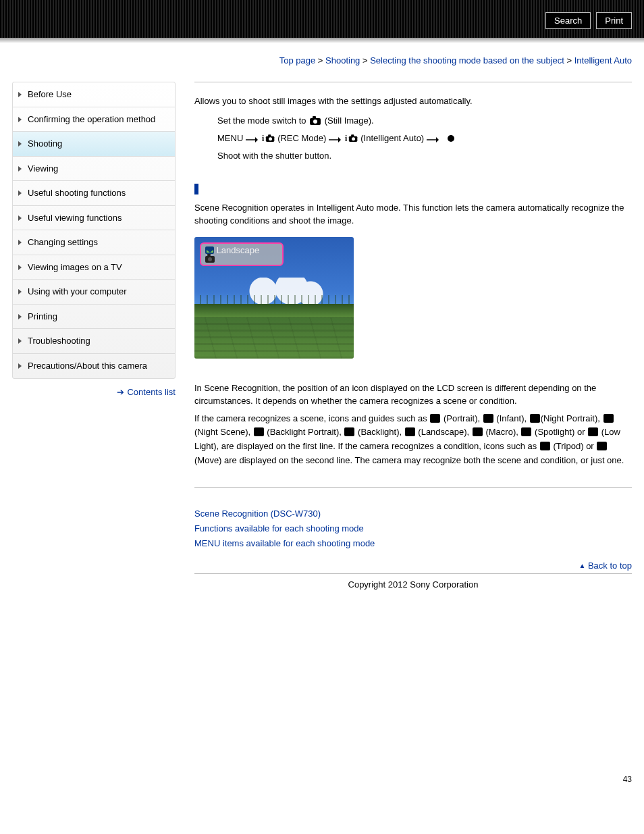  I want to click on landscape-scene-icon, so click(209, 250).